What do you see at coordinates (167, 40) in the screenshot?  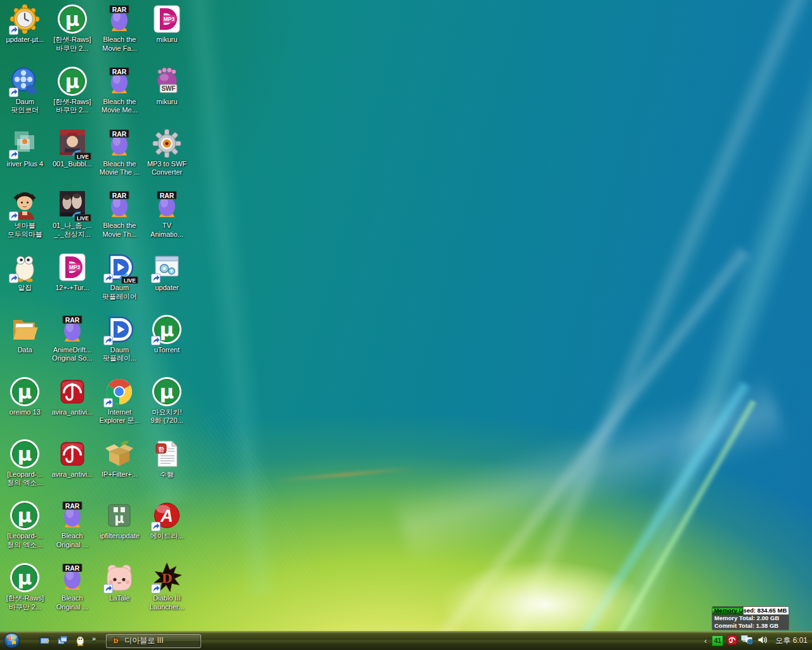 I see `desktop-icon-label: mikuru` at bounding box center [167, 40].